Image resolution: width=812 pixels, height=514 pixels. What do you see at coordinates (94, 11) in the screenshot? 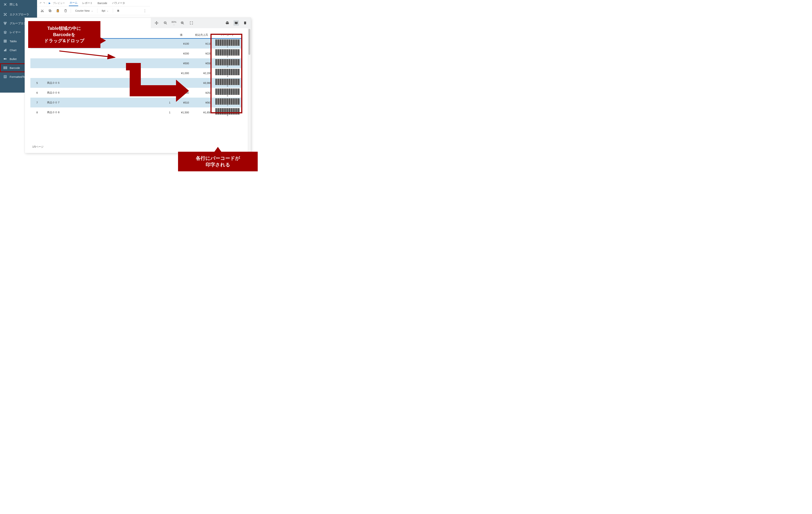
I see `format-toolbar: Courier New⌄ 8pt⌄ B ⋮` at bounding box center [94, 11].